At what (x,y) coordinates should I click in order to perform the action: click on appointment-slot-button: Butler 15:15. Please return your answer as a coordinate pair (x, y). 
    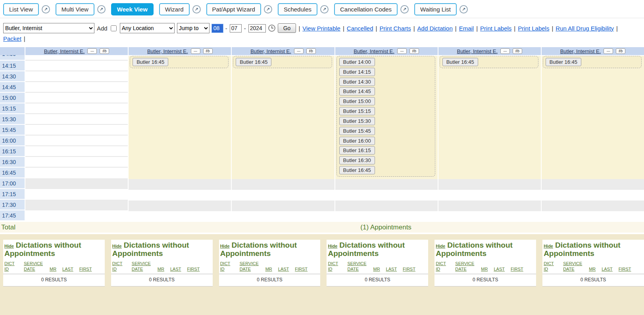
    Looking at the image, I should click on (357, 111).